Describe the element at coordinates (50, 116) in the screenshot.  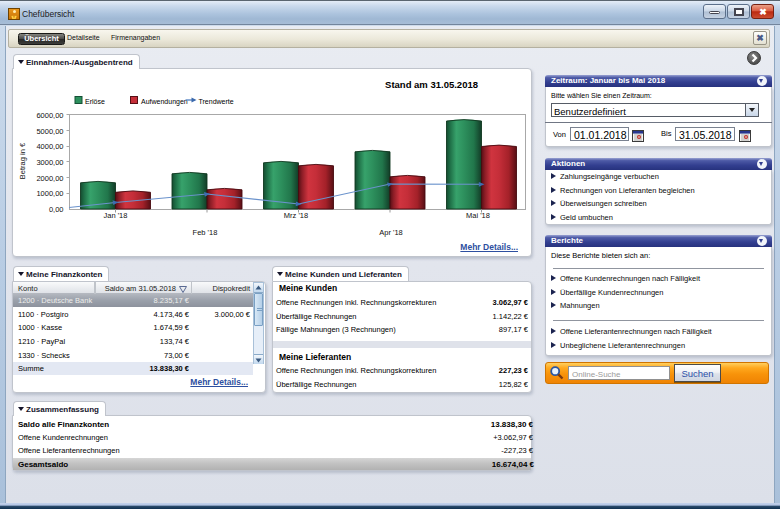
I see `svg-text: 6000,00` at that location.